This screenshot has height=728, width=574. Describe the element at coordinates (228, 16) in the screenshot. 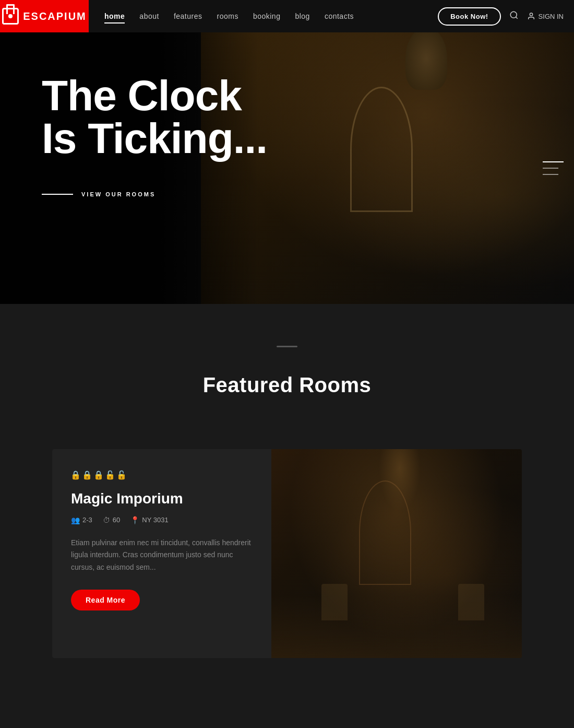

I see `nav-link-rooms: rooms` at that location.